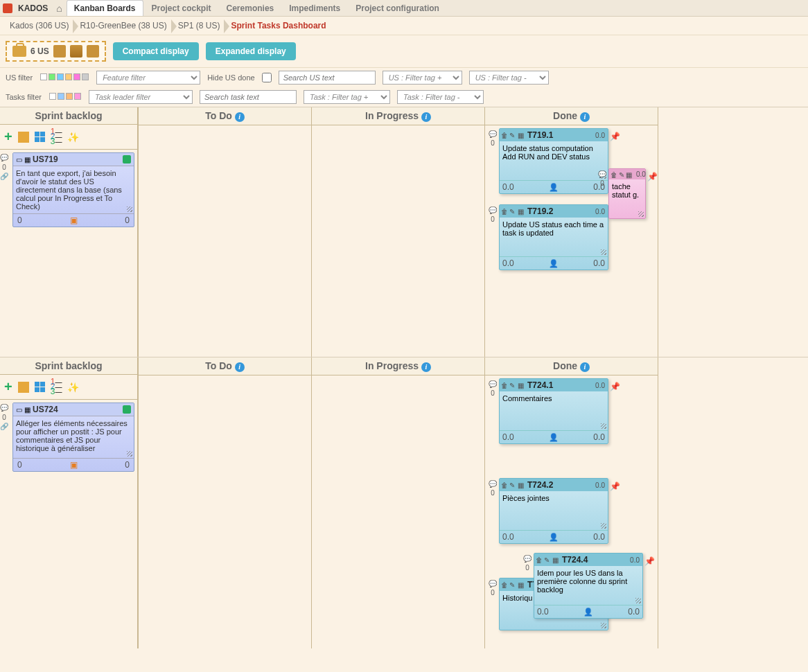 The width and height of the screenshot is (808, 672). What do you see at coordinates (105, 8) in the screenshot?
I see `tab-kanban-boards: Kanban Boards` at bounding box center [105, 8].